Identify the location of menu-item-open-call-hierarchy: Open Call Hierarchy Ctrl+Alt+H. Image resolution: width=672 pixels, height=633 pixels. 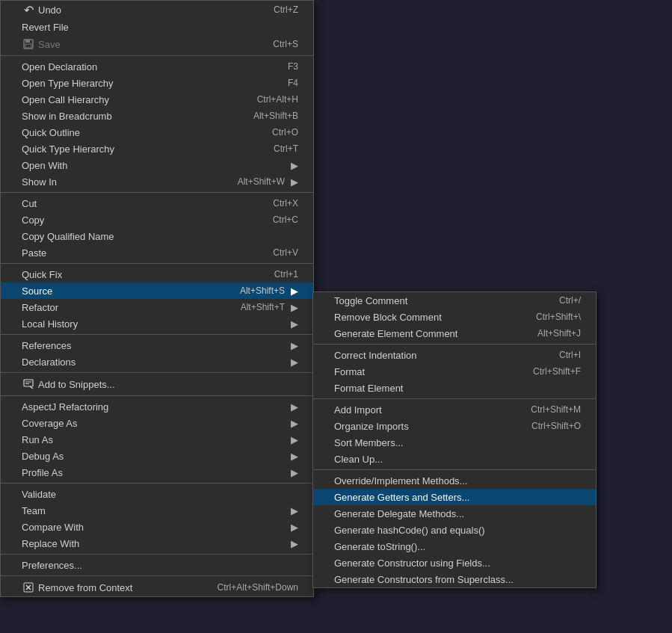
(157, 99).